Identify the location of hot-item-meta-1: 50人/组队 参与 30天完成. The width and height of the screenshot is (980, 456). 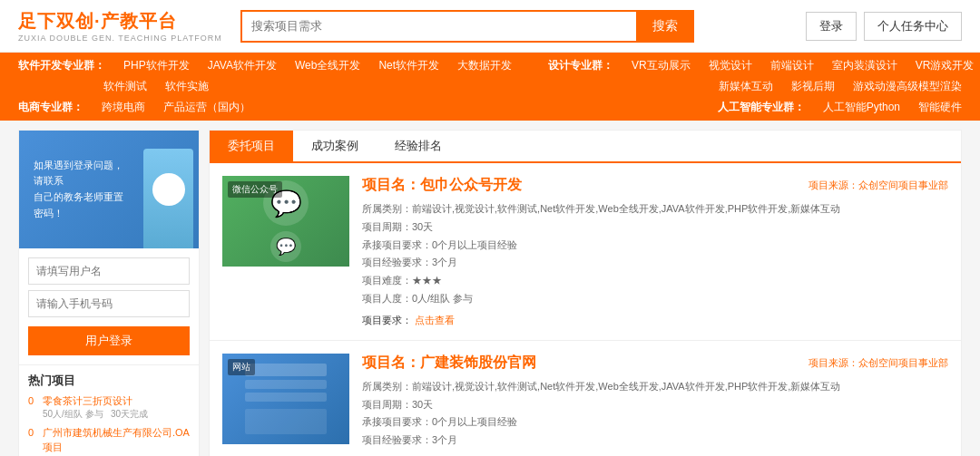
(116, 414).